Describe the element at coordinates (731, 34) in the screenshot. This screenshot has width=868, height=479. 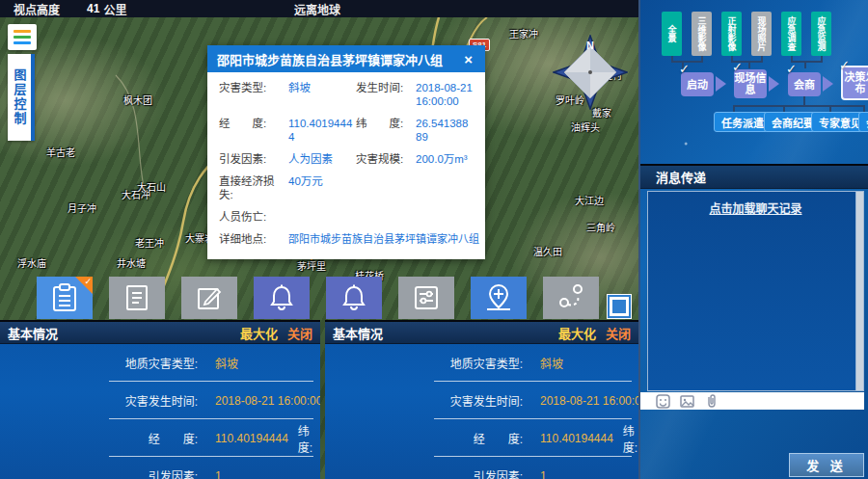
I see `resource-button-ortho: 正射影像` at that location.